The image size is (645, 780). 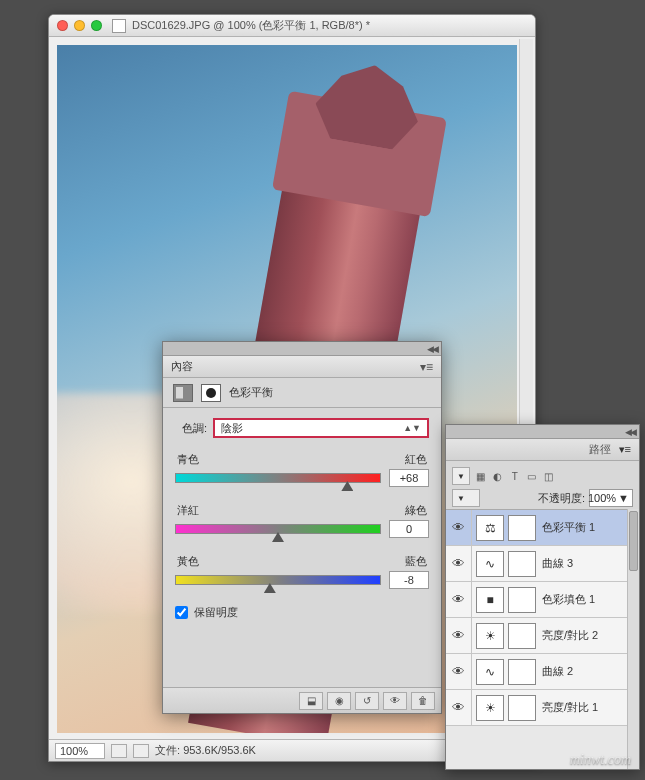 I want to click on magenta-green-slider: 洋紅 綠色 0, so click(x=302, y=520).